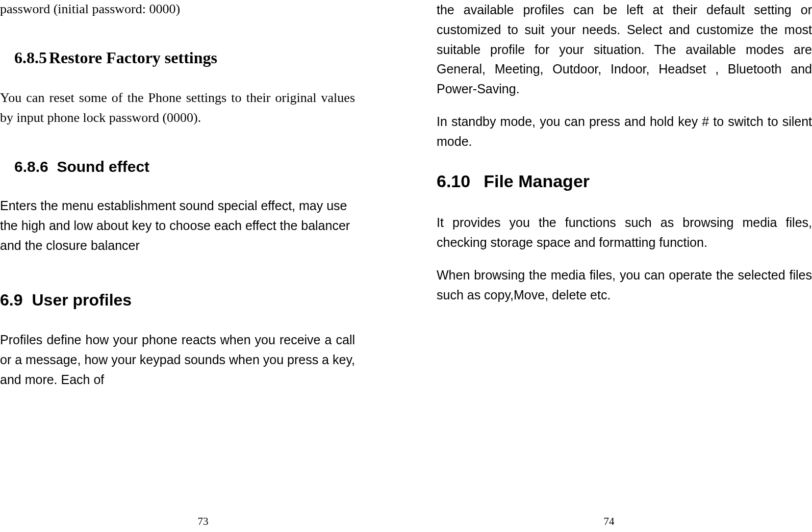  What do you see at coordinates (609, 521) in the screenshot?
I see `page-number-right: 74` at bounding box center [609, 521].